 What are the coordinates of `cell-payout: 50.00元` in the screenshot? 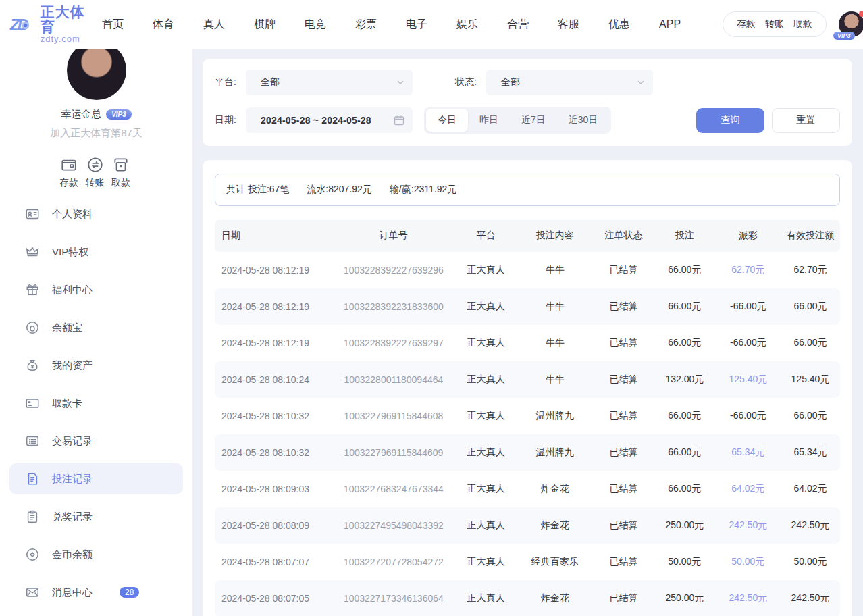 It's located at (748, 562).